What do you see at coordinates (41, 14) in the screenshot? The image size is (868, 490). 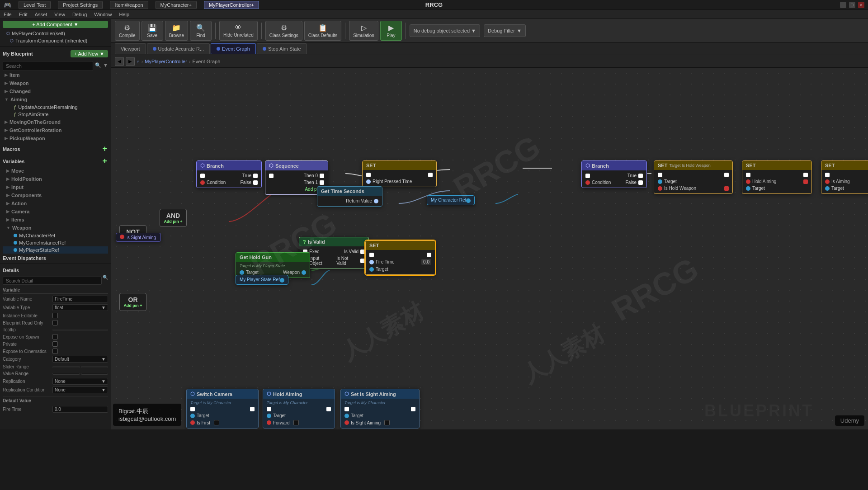 I see `menu-asset: Asset` at bounding box center [41, 14].